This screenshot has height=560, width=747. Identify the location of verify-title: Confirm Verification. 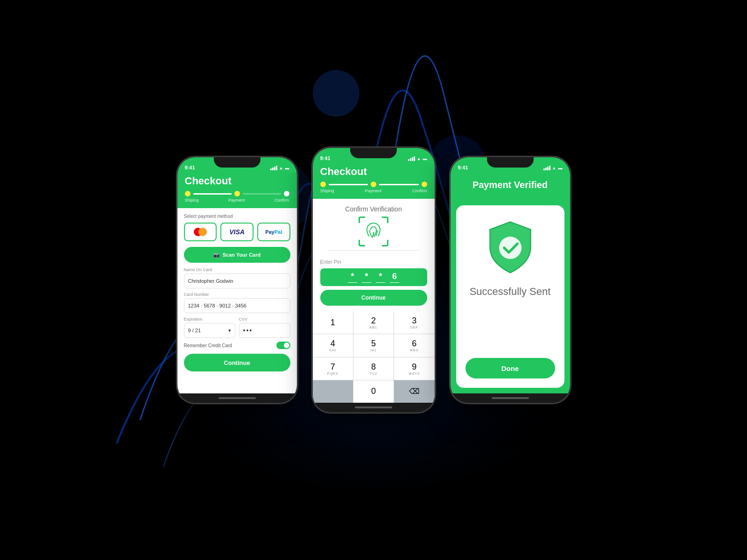
(374, 209).